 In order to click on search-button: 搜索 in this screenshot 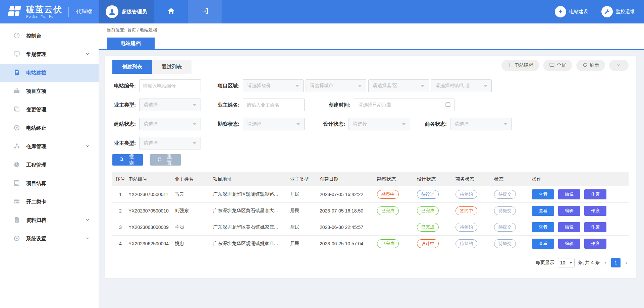, I will do `click(127, 160)`.